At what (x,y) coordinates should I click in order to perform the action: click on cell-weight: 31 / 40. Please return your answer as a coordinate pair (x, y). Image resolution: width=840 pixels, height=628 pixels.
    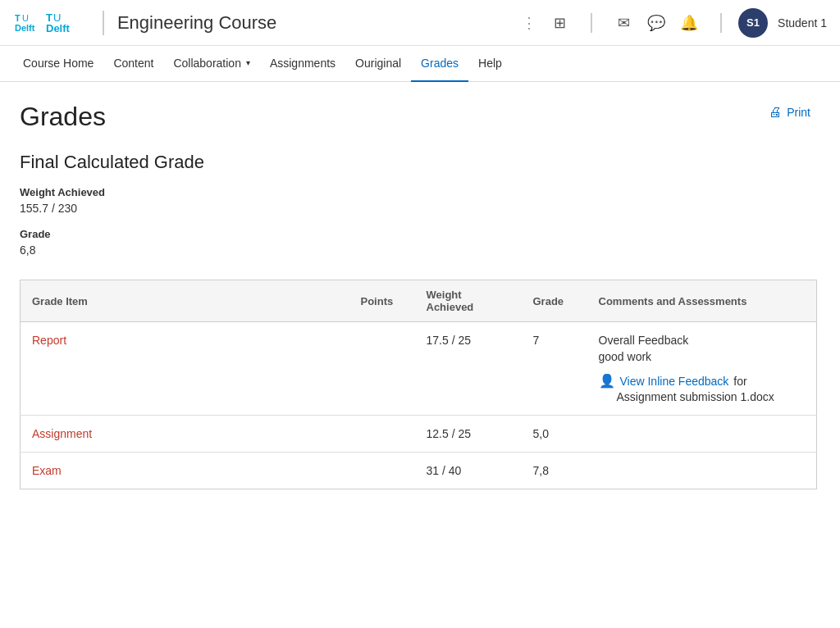
    Looking at the image, I should click on (468, 471).